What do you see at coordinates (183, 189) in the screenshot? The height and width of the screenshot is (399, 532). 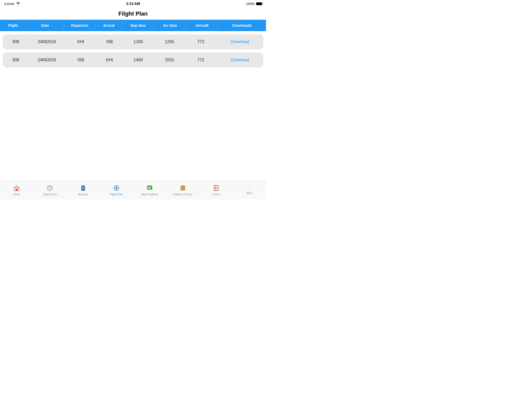 I see `bulletins-icon` at bounding box center [183, 189].